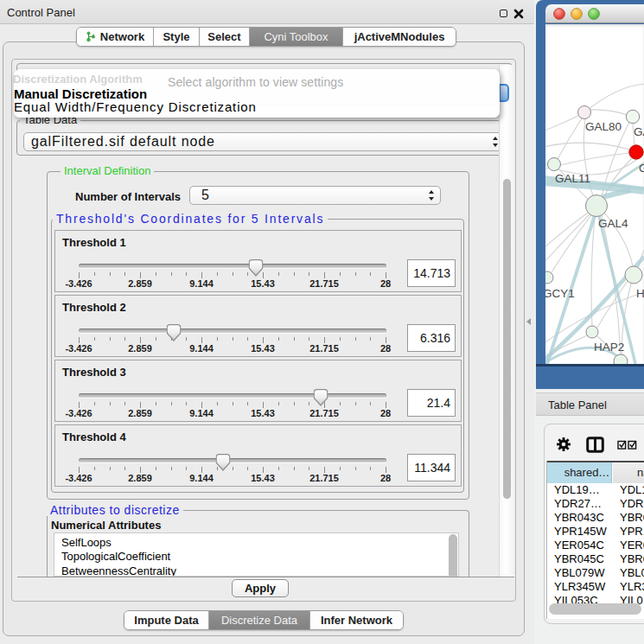 This screenshot has height=644, width=644. Describe the element at coordinates (572, 178) in the screenshot. I see `svg-text: GAL11` at that location.